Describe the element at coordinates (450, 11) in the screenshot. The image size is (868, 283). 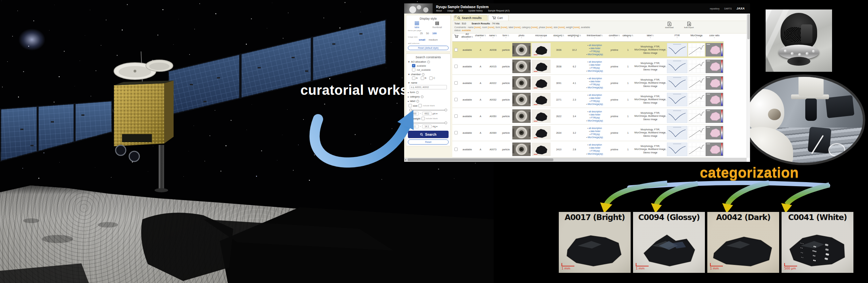
I see `nav-item-1: Usage` at that location.